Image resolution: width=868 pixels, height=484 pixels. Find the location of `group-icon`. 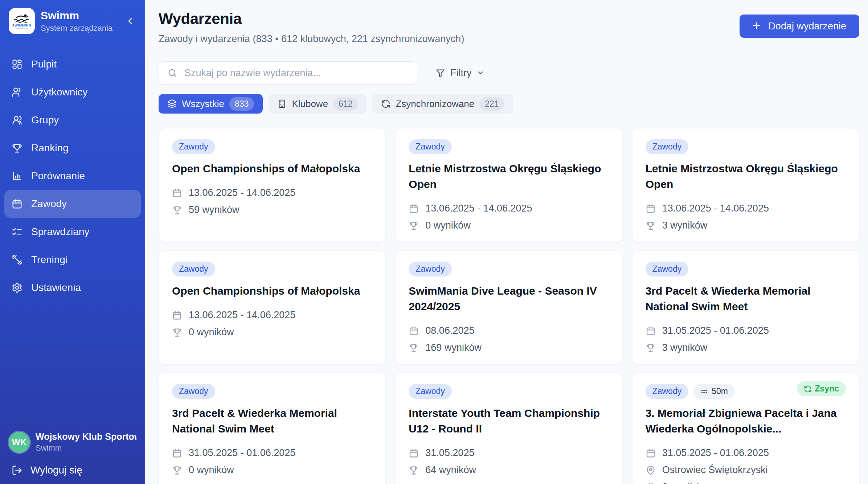

group-icon is located at coordinates (17, 120).